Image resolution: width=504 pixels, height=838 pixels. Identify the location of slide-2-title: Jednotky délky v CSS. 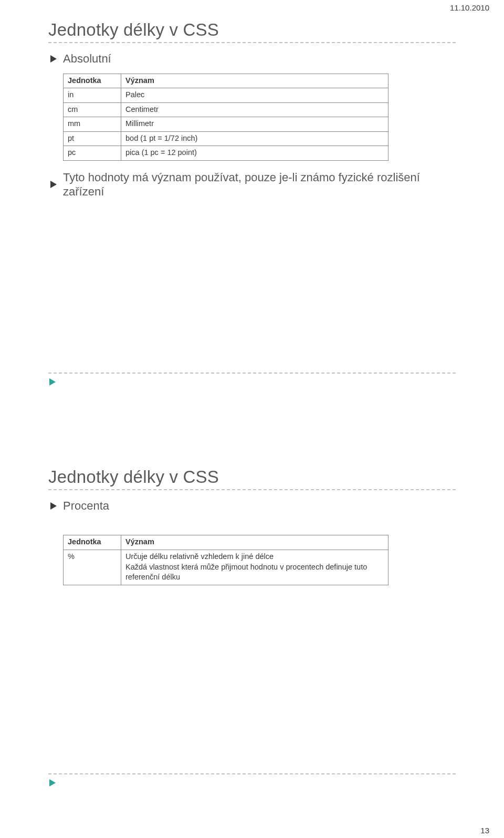
(252, 477).